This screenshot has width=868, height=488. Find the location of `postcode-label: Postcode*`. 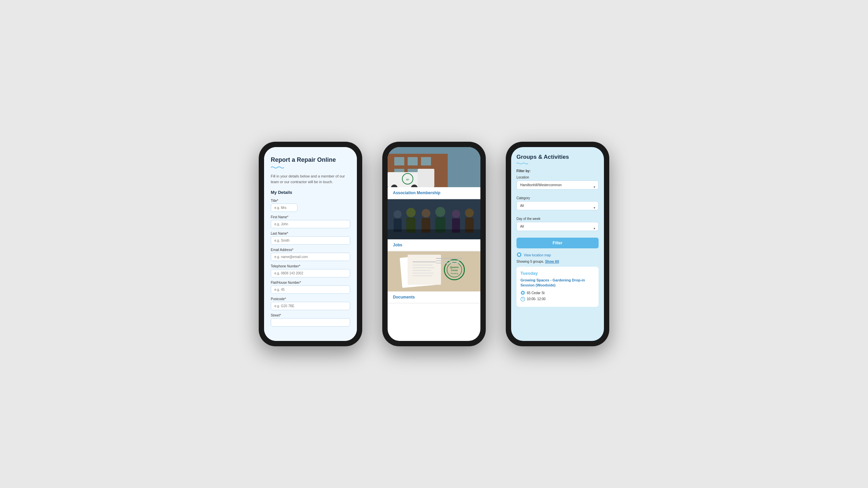

postcode-label: Postcode* is located at coordinates (311, 299).